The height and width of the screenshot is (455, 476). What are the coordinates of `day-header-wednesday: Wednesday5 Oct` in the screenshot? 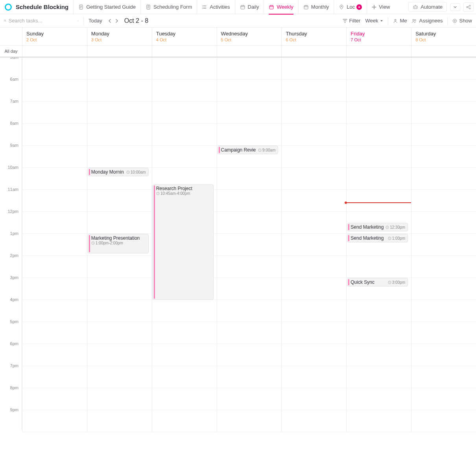 It's located at (249, 36).